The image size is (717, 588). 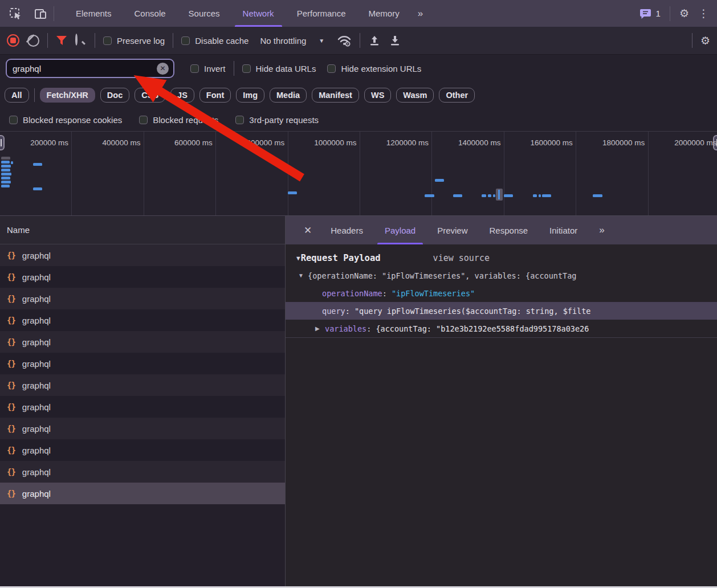 I want to click on payload-line: query: "query ipFlowTimeseries($accountT…, so click(x=502, y=311).